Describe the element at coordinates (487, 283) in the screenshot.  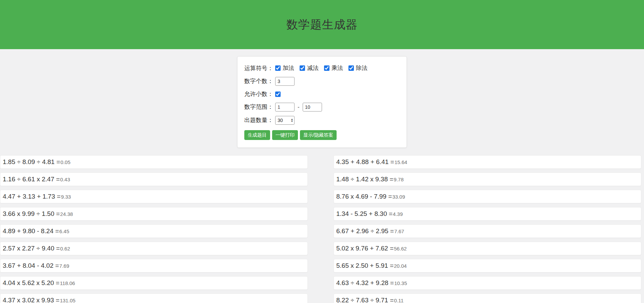
I see `problem-row: 4.63 ÷ 4.32 + 9.28 =10.35` at that location.